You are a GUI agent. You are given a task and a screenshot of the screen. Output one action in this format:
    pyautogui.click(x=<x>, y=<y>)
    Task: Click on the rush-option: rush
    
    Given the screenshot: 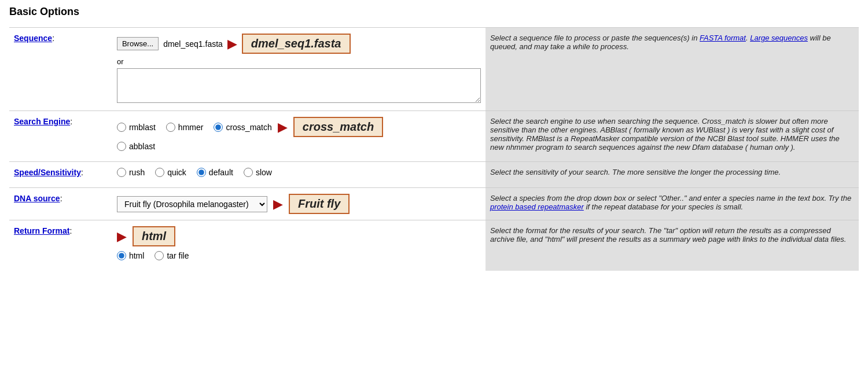 What is the action you would take?
    pyautogui.click(x=131, y=172)
    